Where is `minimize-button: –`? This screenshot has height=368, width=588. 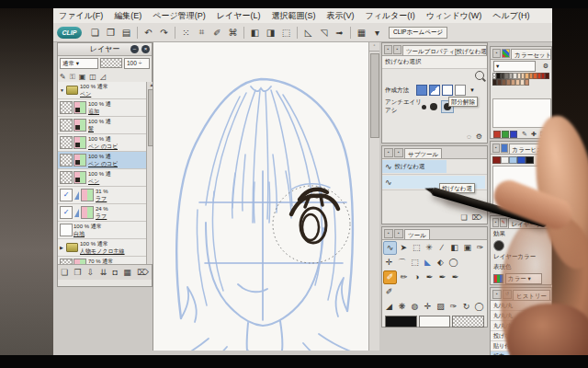 minimize-button: – is located at coordinates (134, 50).